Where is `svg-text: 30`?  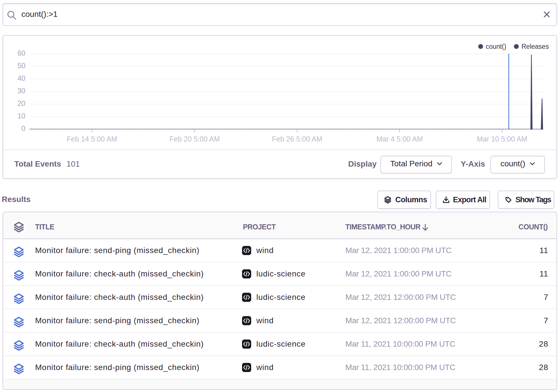 svg-text: 30 is located at coordinates (21, 91).